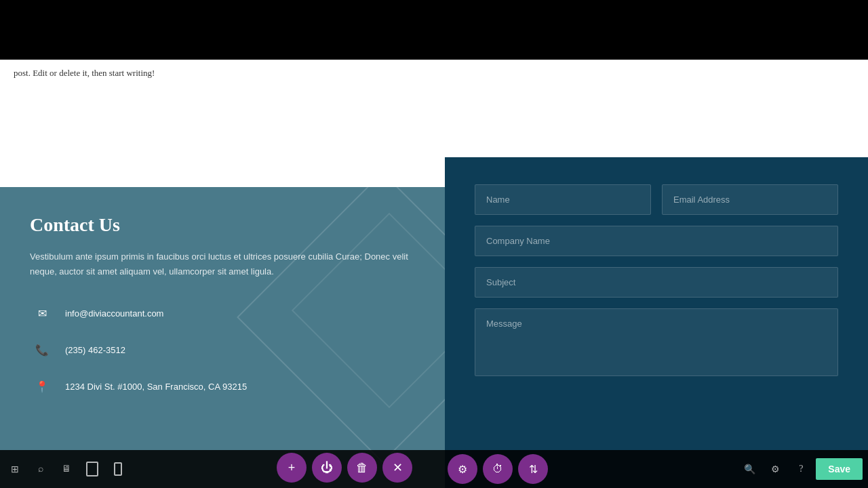 The height and width of the screenshot is (488, 868). Describe the element at coordinates (118, 469) in the screenshot. I see `mobile-icon` at that location.